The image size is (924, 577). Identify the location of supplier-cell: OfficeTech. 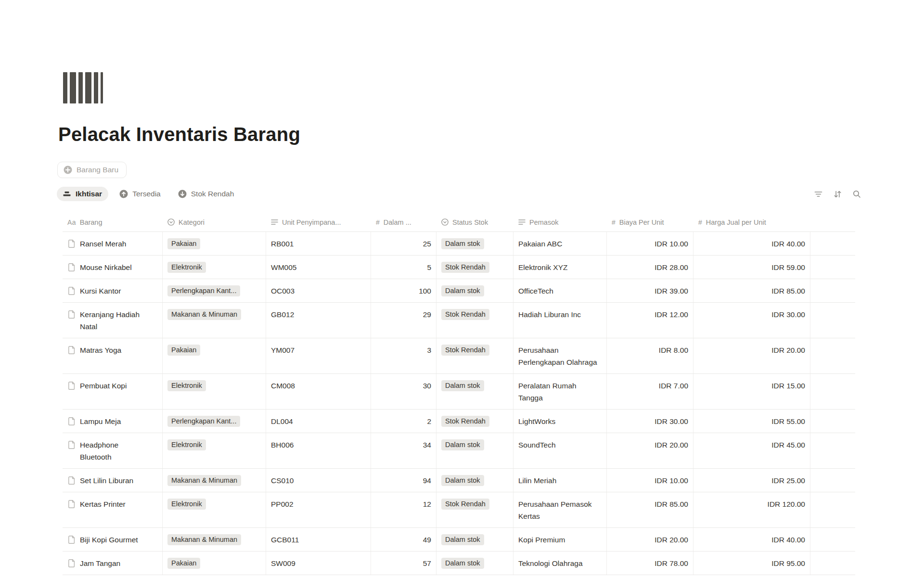
(560, 291).